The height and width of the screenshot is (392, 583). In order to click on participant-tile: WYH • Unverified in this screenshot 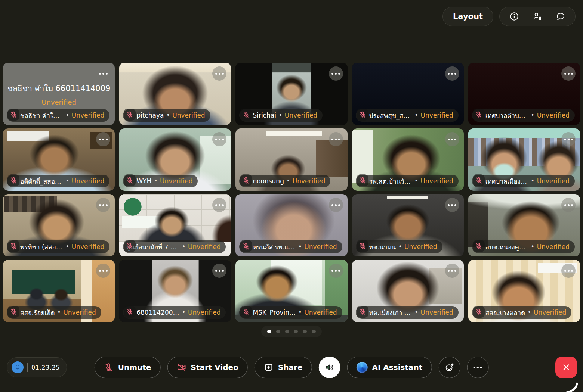, I will do `click(175, 160)`.